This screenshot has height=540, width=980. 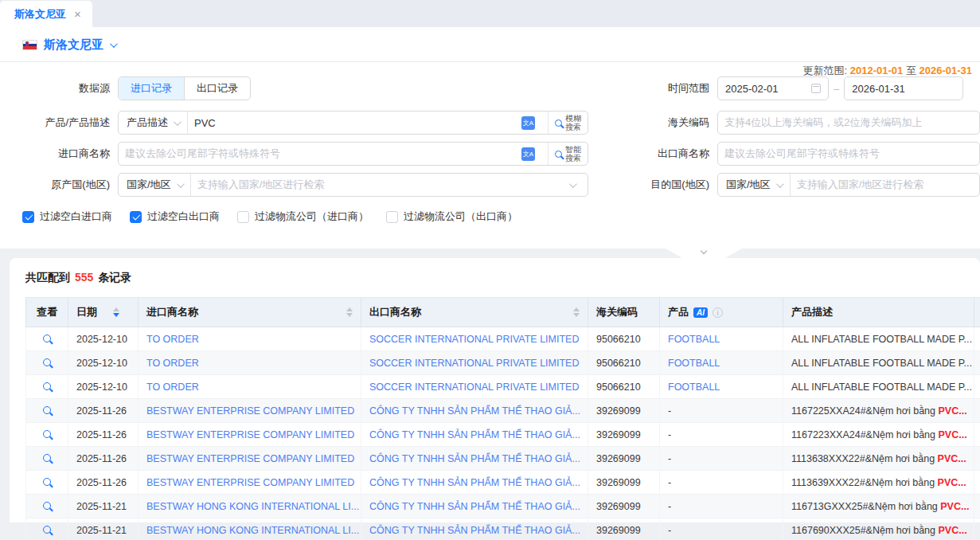 What do you see at coordinates (40, 14) in the screenshot?
I see `tab-title: 斯洛文尼亚` at bounding box center [40, 14].